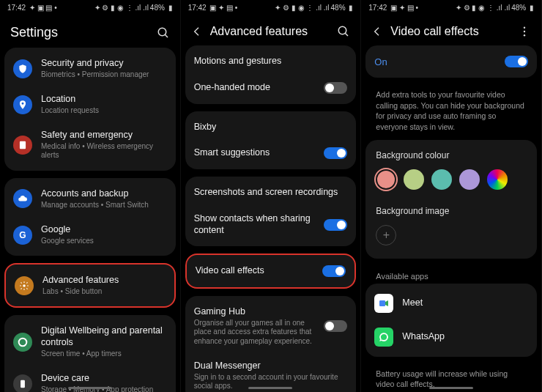 The image size is (542, 392). I want to click on row-on-toggle: On, so click(451, 62).